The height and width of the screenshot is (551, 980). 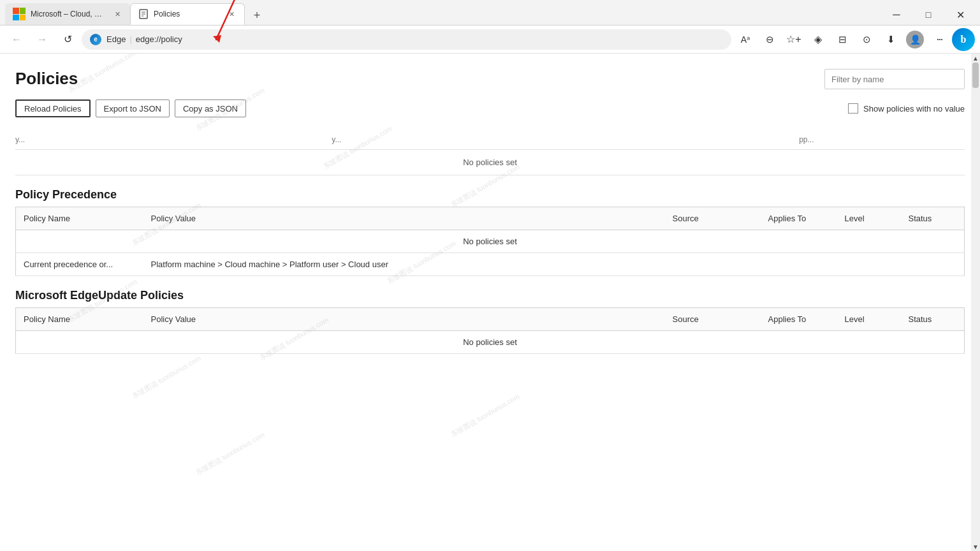 What do you see at coordinates (17, 40) in the screenshot?
I see `back-btn: ←` at bounding box center [17, 40].